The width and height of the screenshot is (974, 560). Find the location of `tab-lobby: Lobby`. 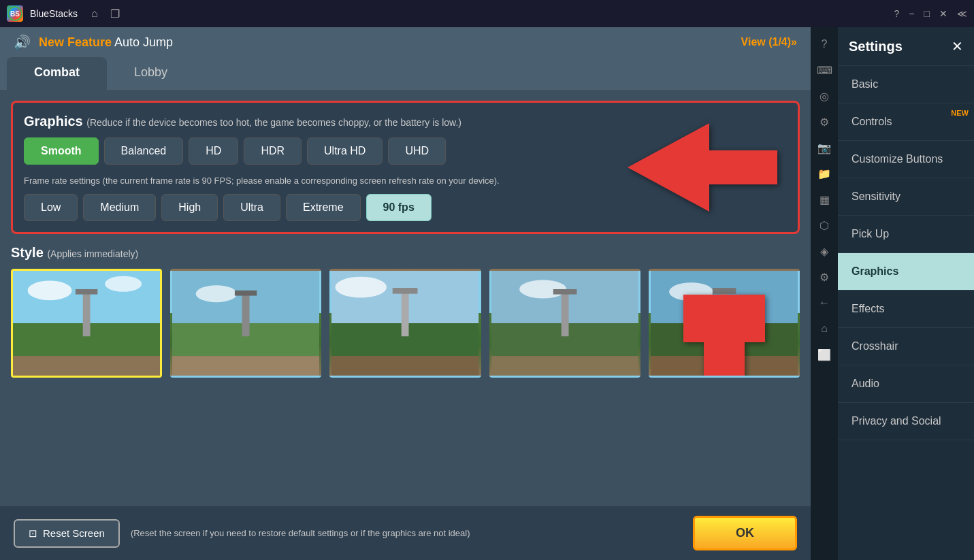

tab-lobby: Lobby is located at coordinates (151, 73).